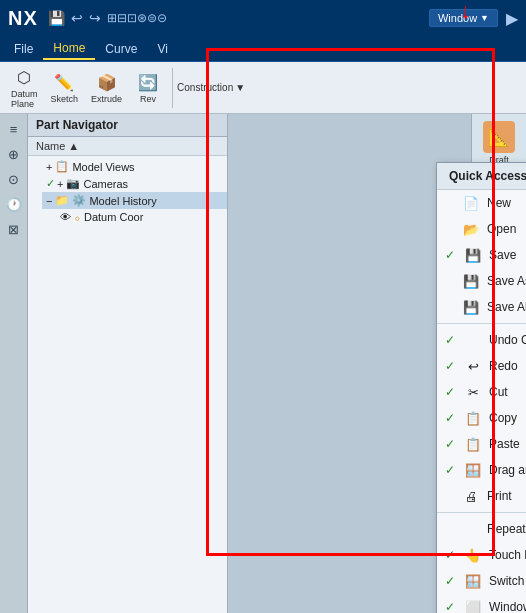 The height and width of the screenshot is (613, 526). What do you see at coordinates (14, 204) in the screenshot?
I see `sidebar-clock-icon: 🕐` at bounding box center [14, 204].